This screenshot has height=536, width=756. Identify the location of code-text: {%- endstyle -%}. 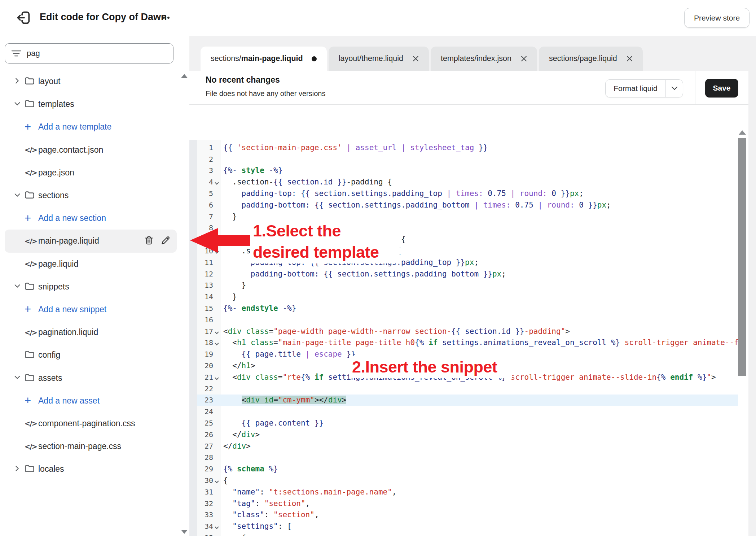
(258, 308).